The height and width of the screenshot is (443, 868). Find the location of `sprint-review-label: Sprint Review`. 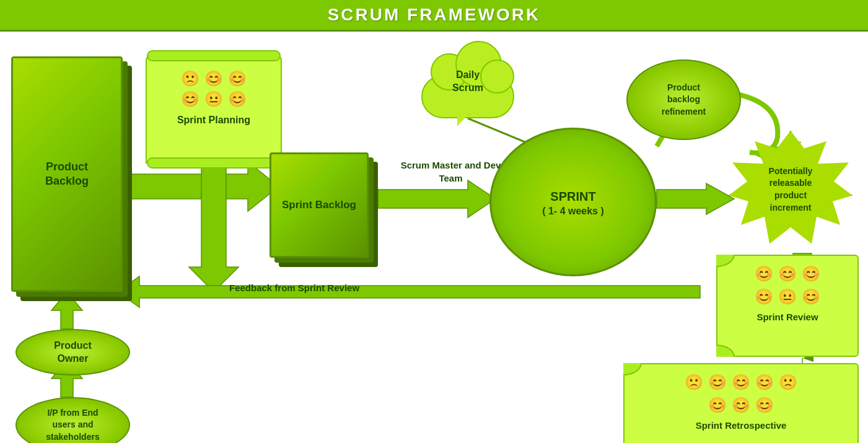

sprint-review-label: Sprint Review is located at coordinates (787, 317).